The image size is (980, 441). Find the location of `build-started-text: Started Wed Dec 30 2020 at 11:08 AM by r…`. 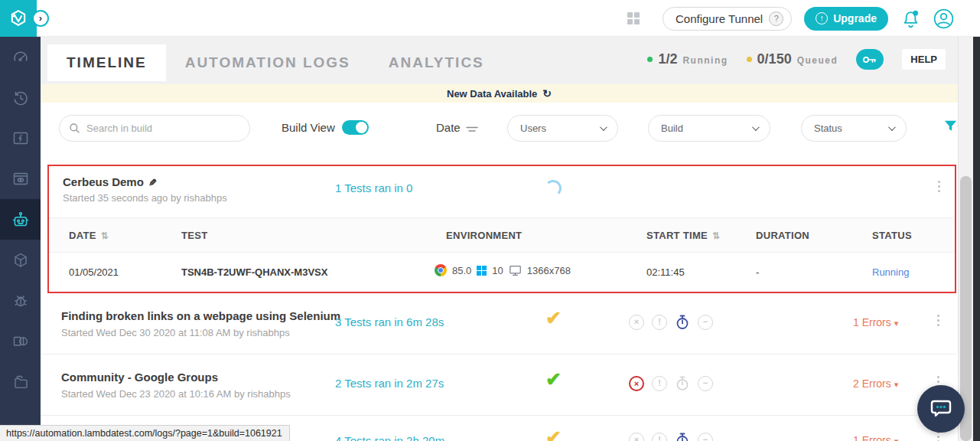

build-started-text: Started Wed Dec 30 2020 at 11:08 AM by r… is located at coordinates (176, 332).